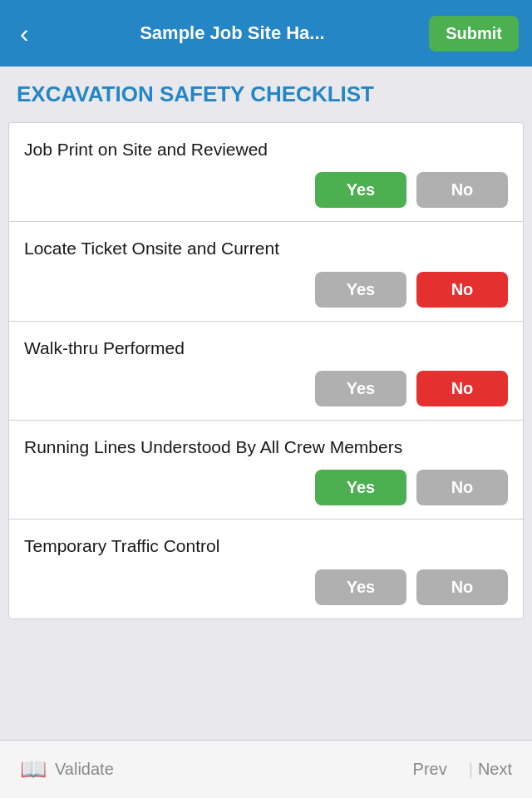  Describe the element at coordinates (266, 587) in the screenshot. I see `item-buttons-5: YesNo` at that location.